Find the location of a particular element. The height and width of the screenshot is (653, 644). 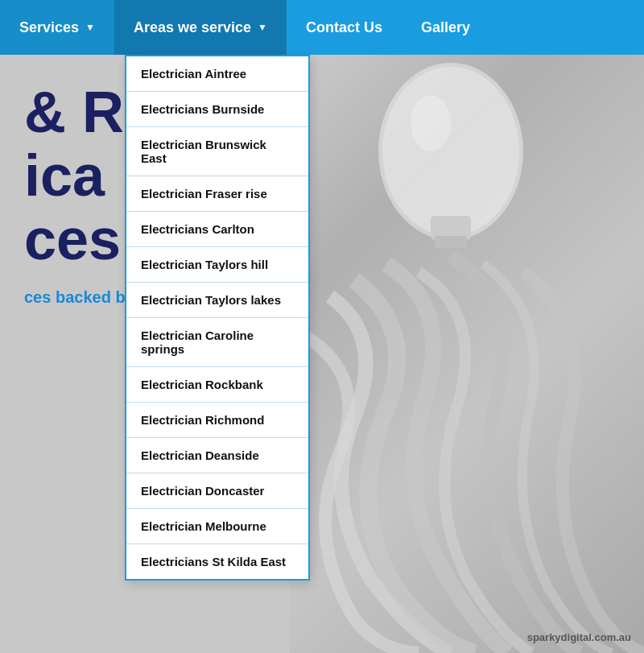

dropdown-item-richmond: Electrician Richmond is located at coordinates (217, 420).